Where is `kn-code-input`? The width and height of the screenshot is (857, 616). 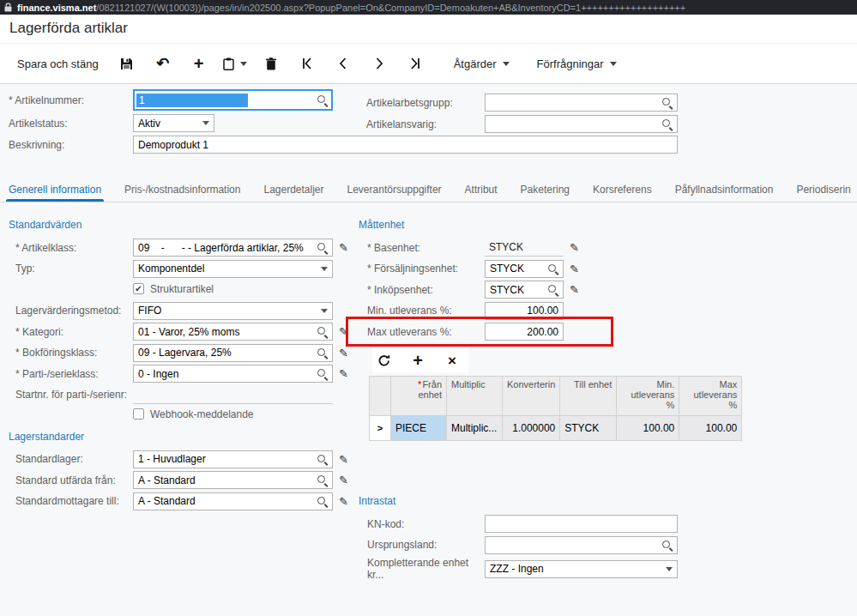
kn-code-input is located at coordinates (582, 523).